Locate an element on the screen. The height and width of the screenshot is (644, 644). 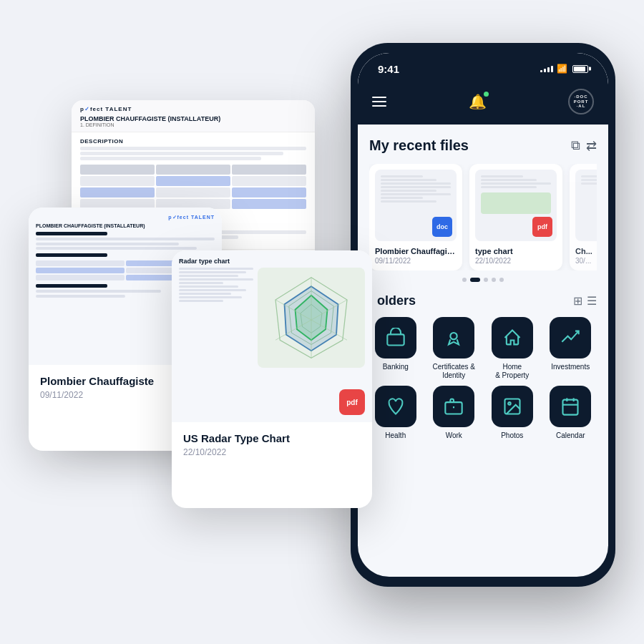
pdf-card: Radar type chart is located at coordinates (272, 379).